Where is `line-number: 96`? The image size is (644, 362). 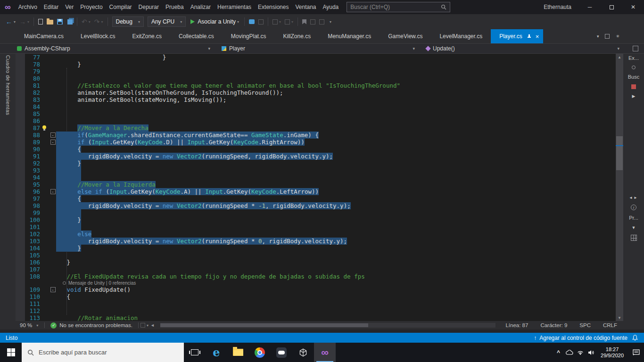 line-number: 96 is located at coordinates (28, 191).